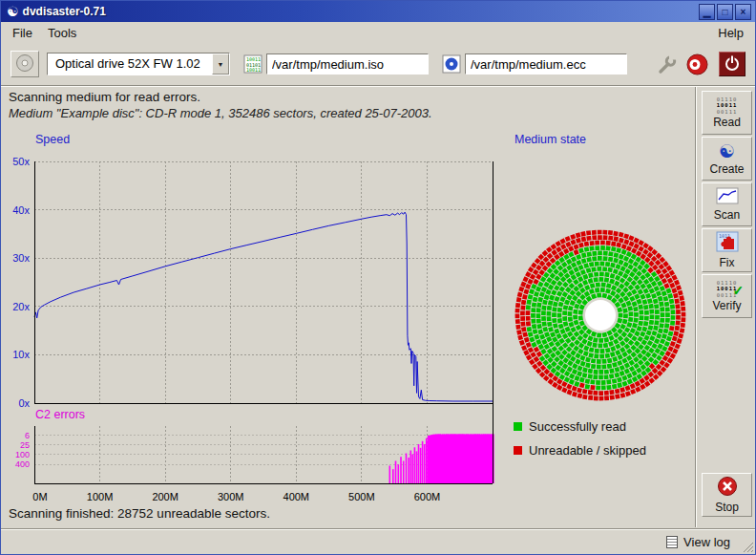  What do you see at coordinates (21, 161) in the screenshot?
I see `svg-text: 50x` at bounding box center [21, 161].